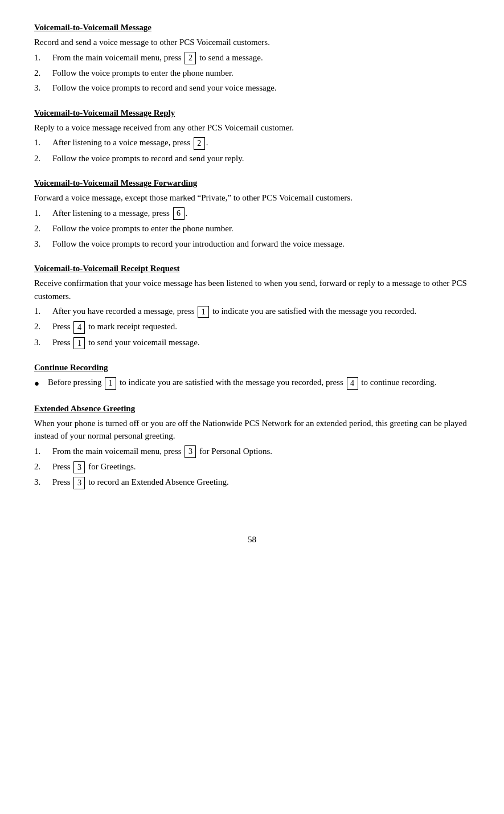 This screenshot has height=814, width=504. I want to click on list-v2v-message: 1. From the main voicemail menu, press 2…, so click(252, 73).